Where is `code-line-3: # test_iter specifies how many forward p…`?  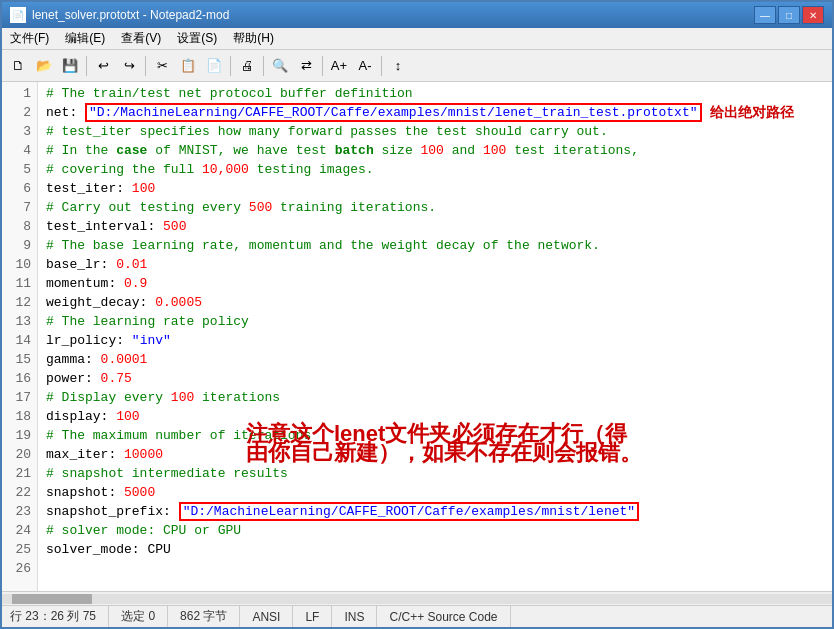
code-line-3: # test_iter specifies how many forward p… is located at coordinates (435, 132).